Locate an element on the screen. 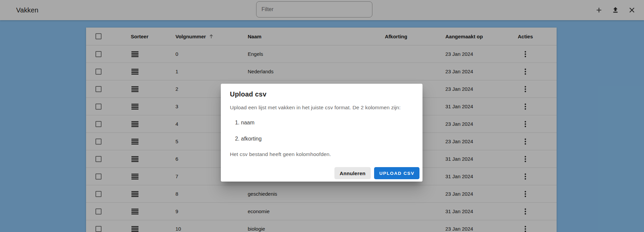 This screenshot has height=232, width=644. list-item-naam: naam is located at coordinates (251, 127).